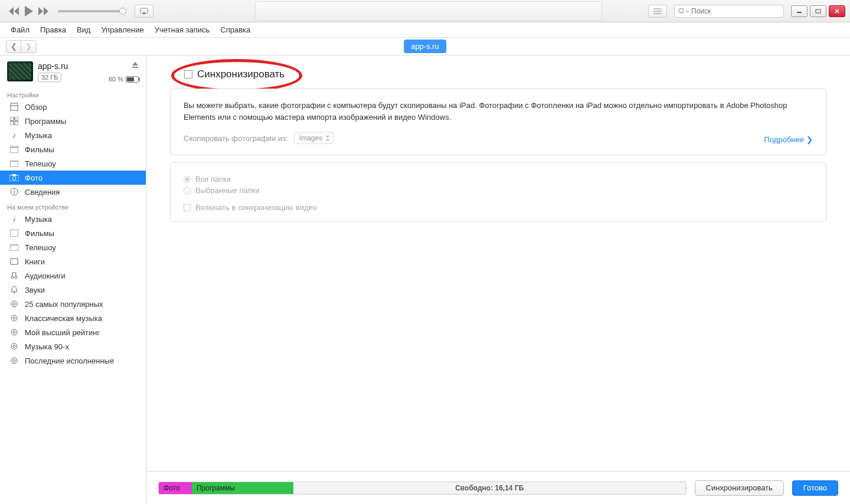 This screenshot has height=504, width=850. I want to click on bell-icon, so click(14, 290).